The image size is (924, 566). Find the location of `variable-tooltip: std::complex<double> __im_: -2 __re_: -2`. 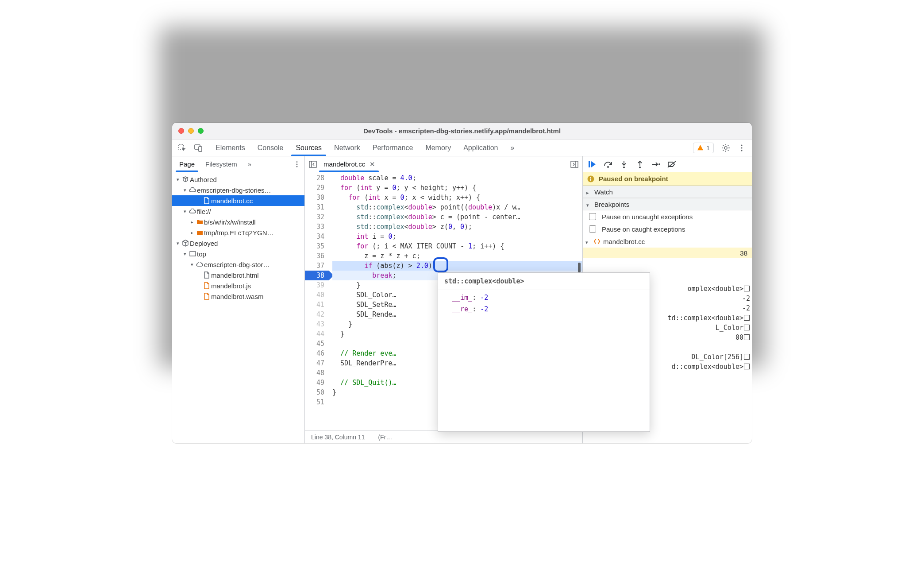

variable-tooltip: std::complex<double> __im_: -2 __re_: -2 is located at coordinates (544, 352).